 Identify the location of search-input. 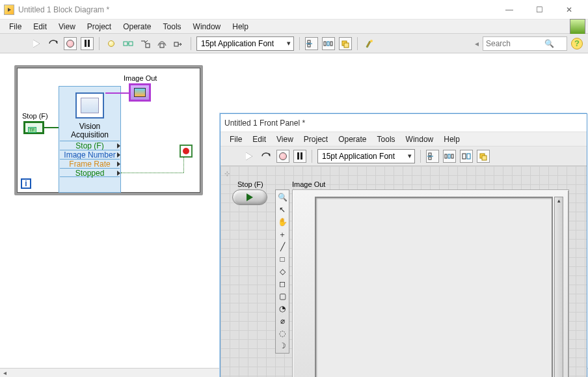
(515, 44).